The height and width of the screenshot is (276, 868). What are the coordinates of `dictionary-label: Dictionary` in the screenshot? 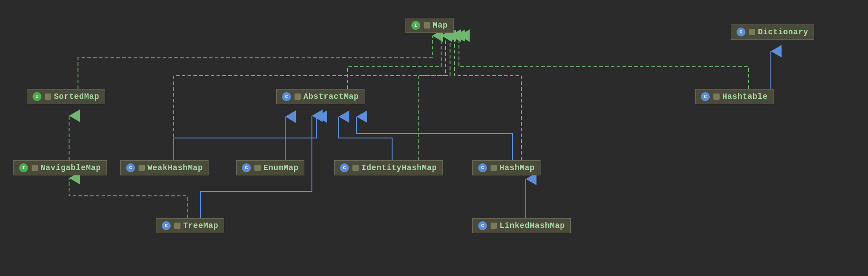 It's located at (783, 32).